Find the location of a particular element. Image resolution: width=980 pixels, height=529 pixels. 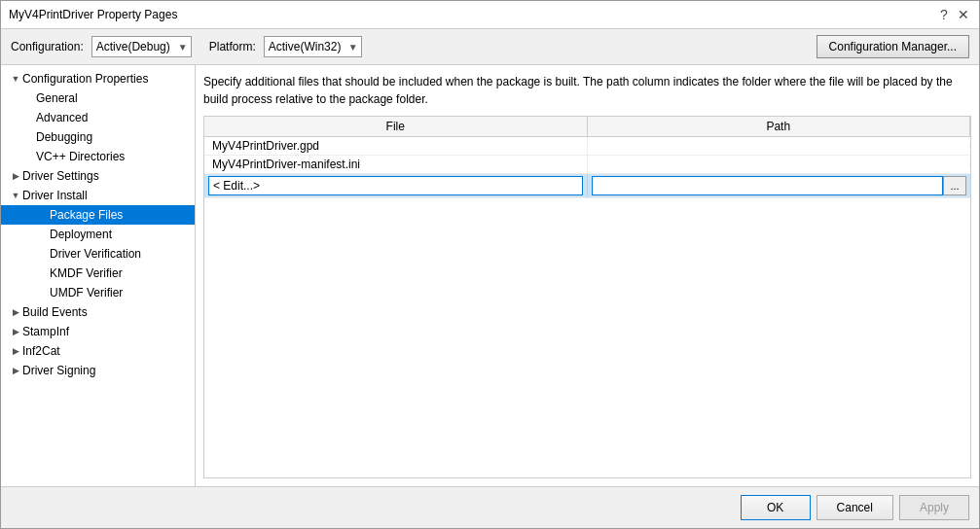

umdf-expand-icon is located at coordinates (43, 293).